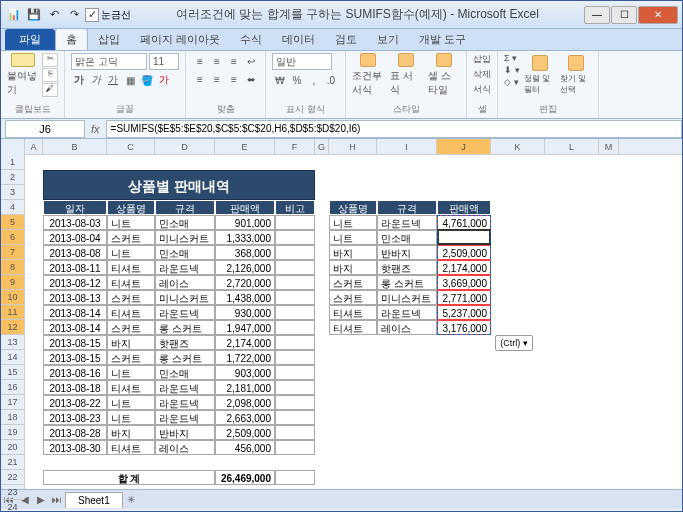 The image size is (683, 512). I want to click on col-header-G: G, so click(322, 146).